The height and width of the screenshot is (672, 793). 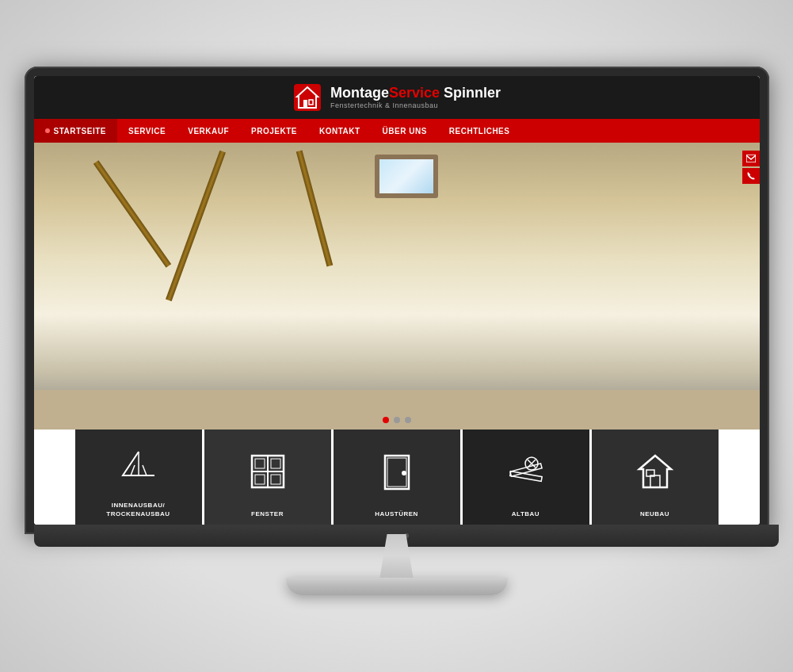 What do you see at coordinates (268, 472) in the screenshot?
I see `fenster-icon-area` at bounding box center [268, 472].